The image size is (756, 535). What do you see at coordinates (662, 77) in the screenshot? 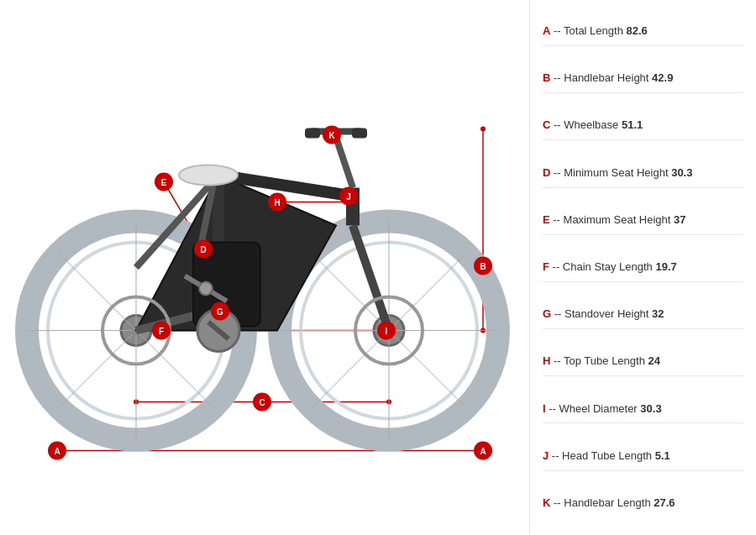
I see `spec-value: 42.9` at bounding box center [662, 77].